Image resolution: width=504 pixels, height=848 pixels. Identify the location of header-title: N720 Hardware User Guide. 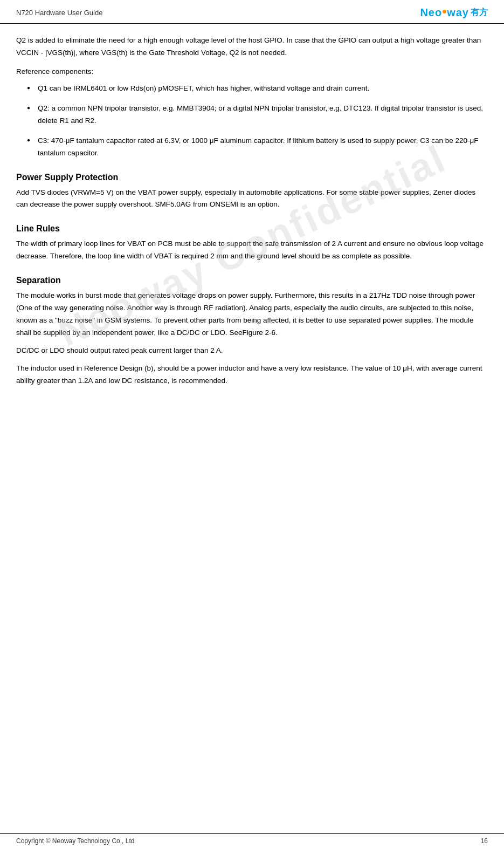
(59, 13).